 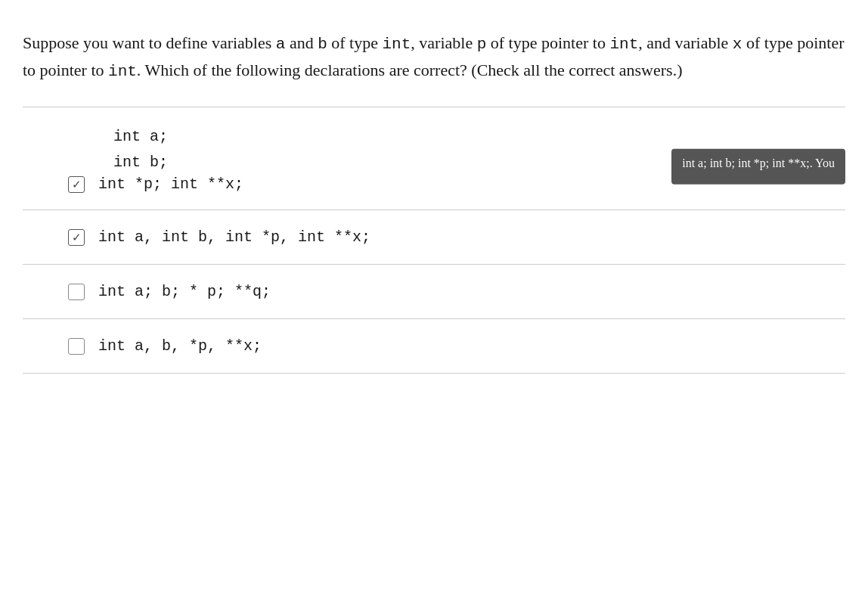 What do you see at coordinates (150, 42) in the screenshot?
I see `question-text-before-a: Suppose you want to define variables` at bounding box center [150, 42].